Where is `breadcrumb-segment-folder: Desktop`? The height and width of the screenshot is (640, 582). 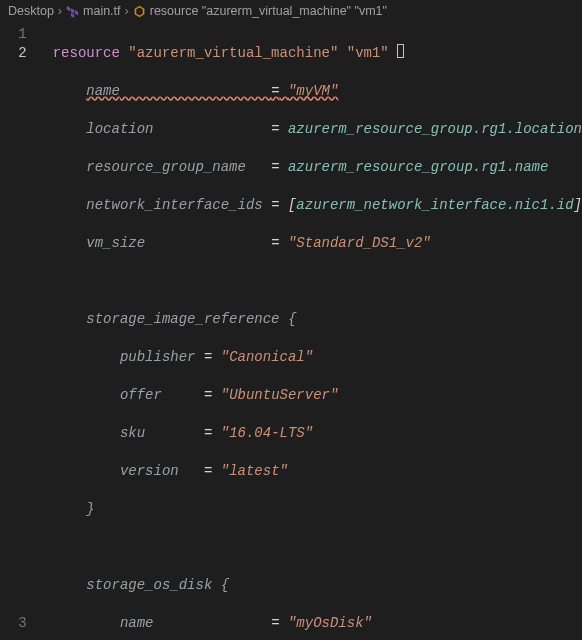
breadcrumb-segment-folder: Desktop is located at coordinates (31, 11).